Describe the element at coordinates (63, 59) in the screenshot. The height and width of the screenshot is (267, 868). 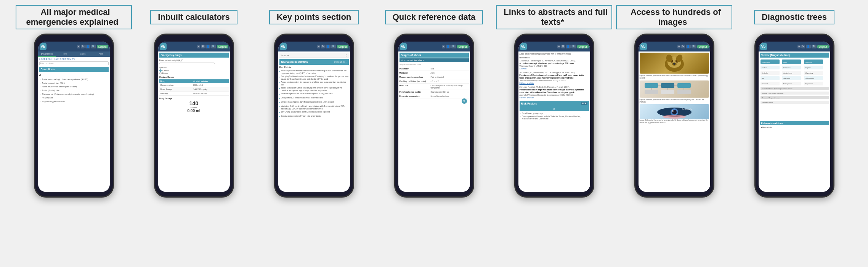
I see `alpha-p: P` at that location.